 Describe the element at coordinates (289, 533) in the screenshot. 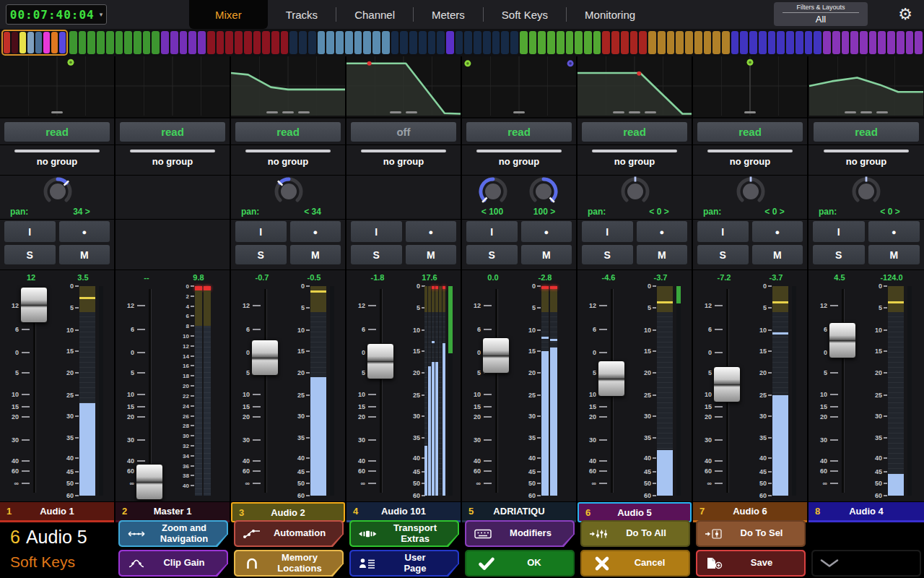

I see `softkey-automation: Automation` at that location.